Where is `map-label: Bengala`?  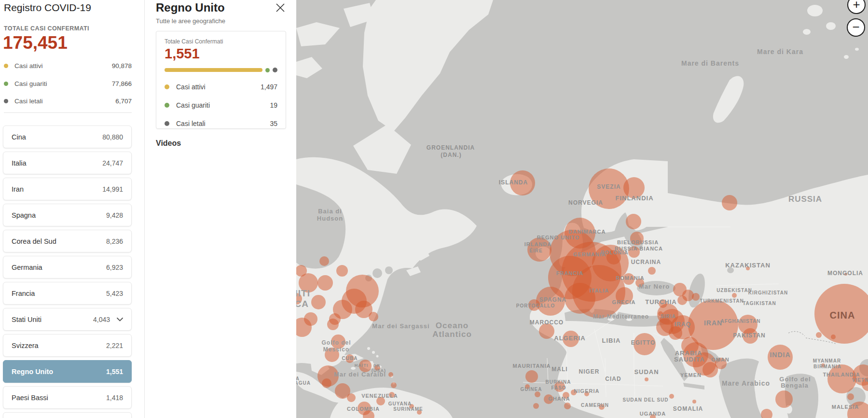
map-label: Bengala is located at coordinates (795, 385).